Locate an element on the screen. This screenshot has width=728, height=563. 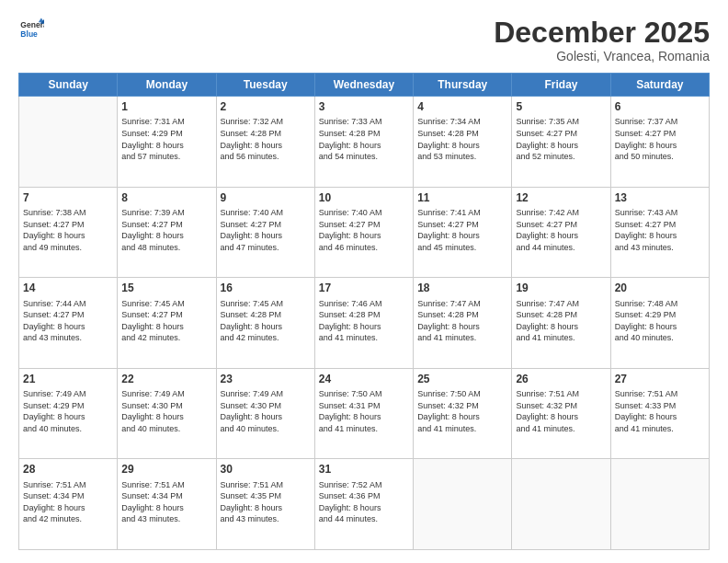
weekday-header-row: SundayMondayTuesdayWednesdayThursdayFrid… is located at coordinates (364, 85).